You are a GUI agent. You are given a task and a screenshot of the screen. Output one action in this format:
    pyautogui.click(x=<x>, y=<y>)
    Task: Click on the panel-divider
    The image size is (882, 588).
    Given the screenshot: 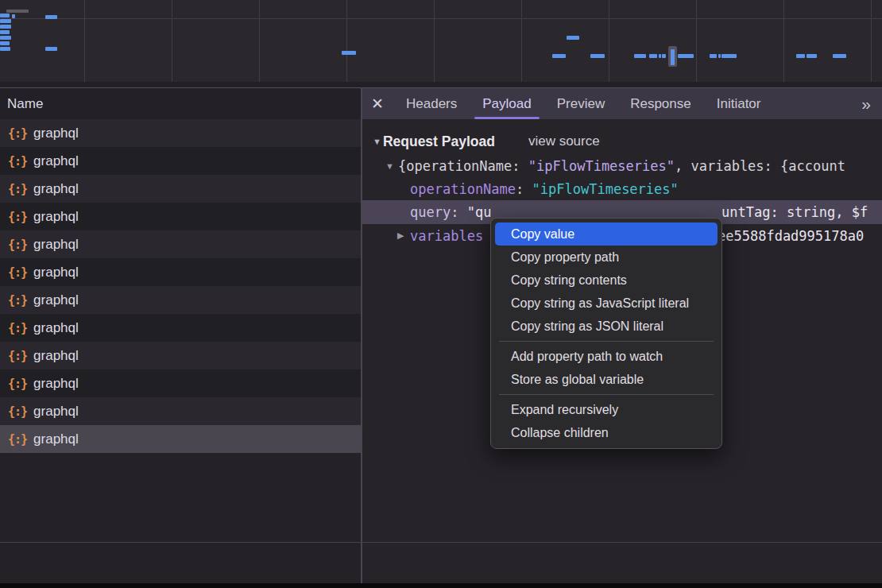 What is the action you would take?
    pyautogui.click(x=362, y=335)
    